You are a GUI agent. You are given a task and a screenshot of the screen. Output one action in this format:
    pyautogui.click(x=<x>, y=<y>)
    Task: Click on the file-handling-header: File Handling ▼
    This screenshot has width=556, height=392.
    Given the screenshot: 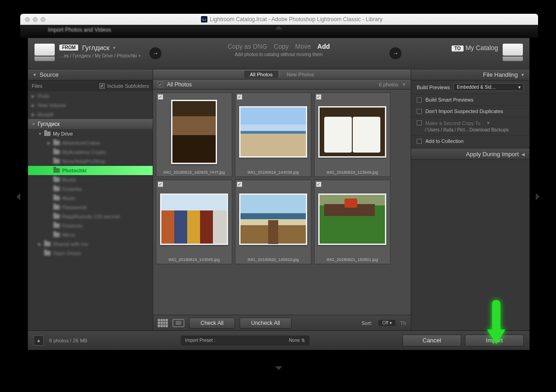 What is the action you would take?
    pyautogui.click(x=470, y=75)
    